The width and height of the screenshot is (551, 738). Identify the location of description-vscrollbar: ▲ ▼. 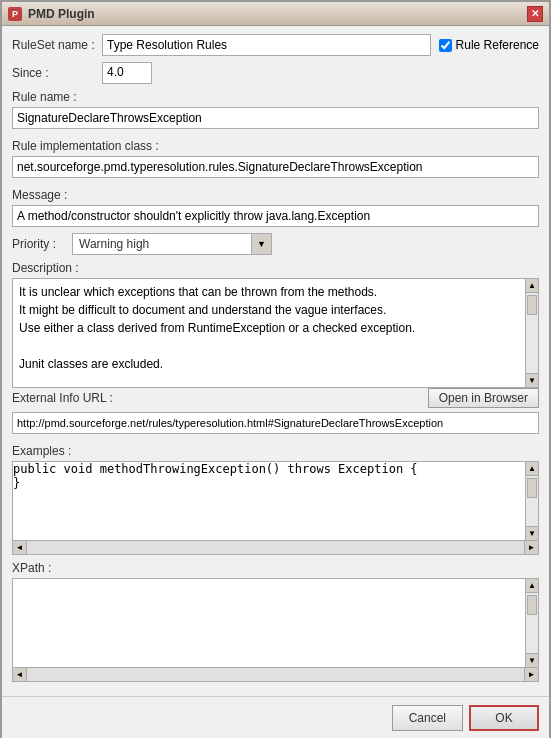
(532, 333).